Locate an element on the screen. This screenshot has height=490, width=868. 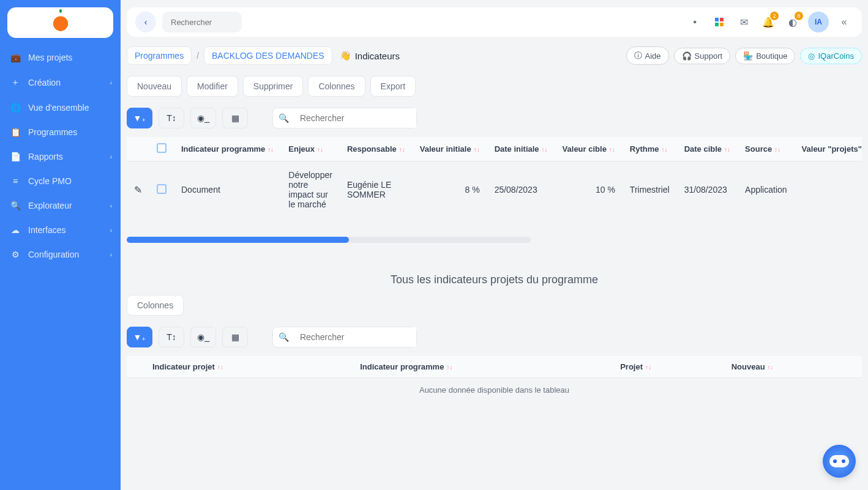
plus-icon: ＋ is located at coordinates (15, 83).